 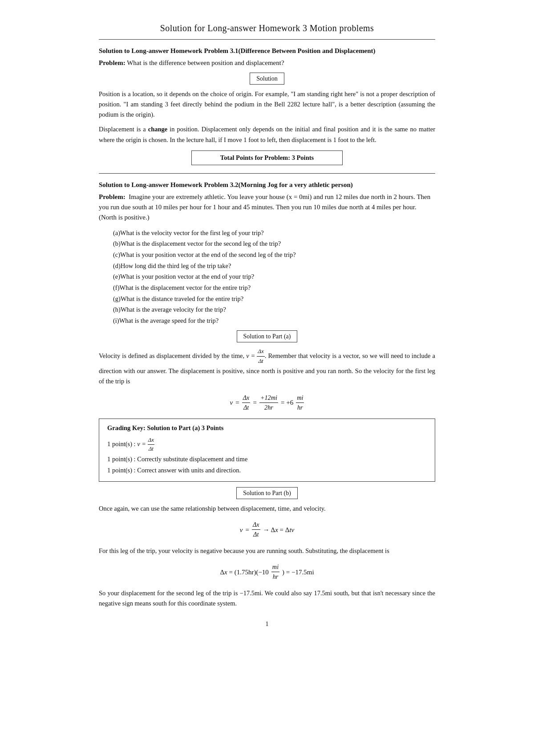 What do you see at coordinates (274, 288) in the screenshot?
I see `list-item: (f)What is the displacement vector for t…` at bounding box center [274, 288].